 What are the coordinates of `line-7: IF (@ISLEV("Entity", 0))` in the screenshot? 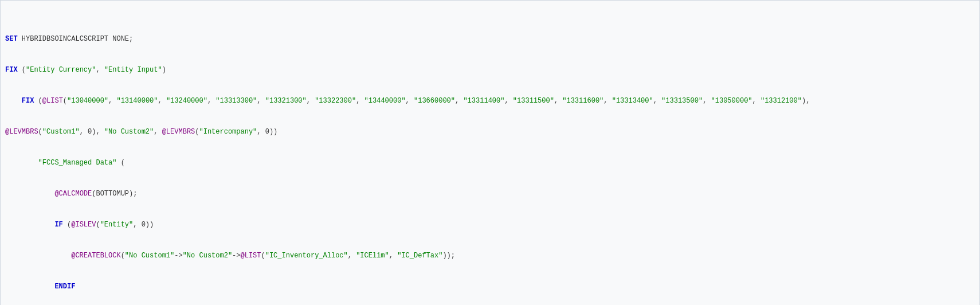 It's located at (490, 225).